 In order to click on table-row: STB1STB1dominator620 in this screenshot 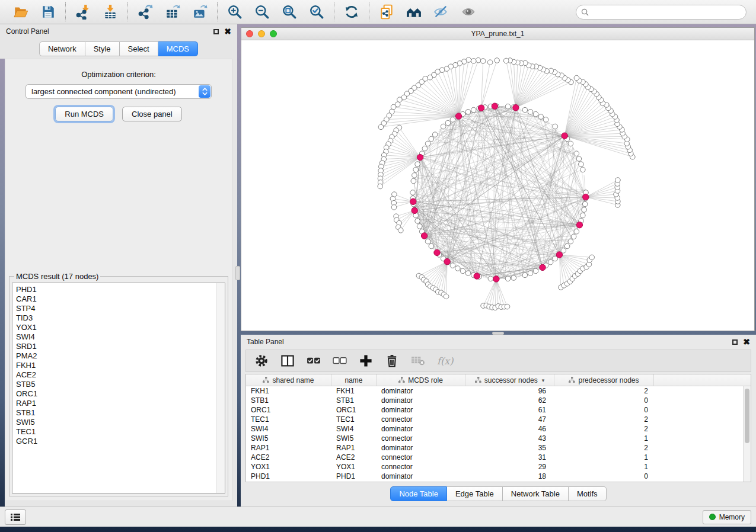, I will do `click(495, 400)`.